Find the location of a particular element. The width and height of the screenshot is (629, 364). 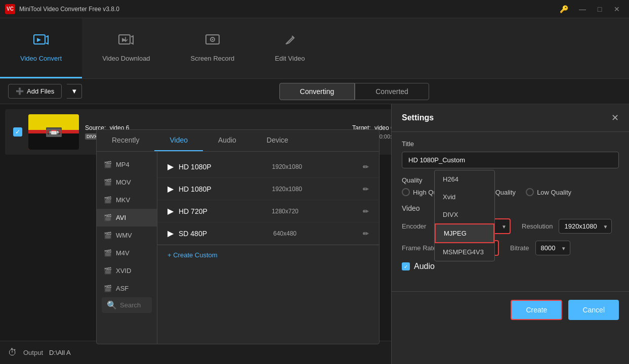

add-files-label: Add Files is located at coordinates (40, 91).